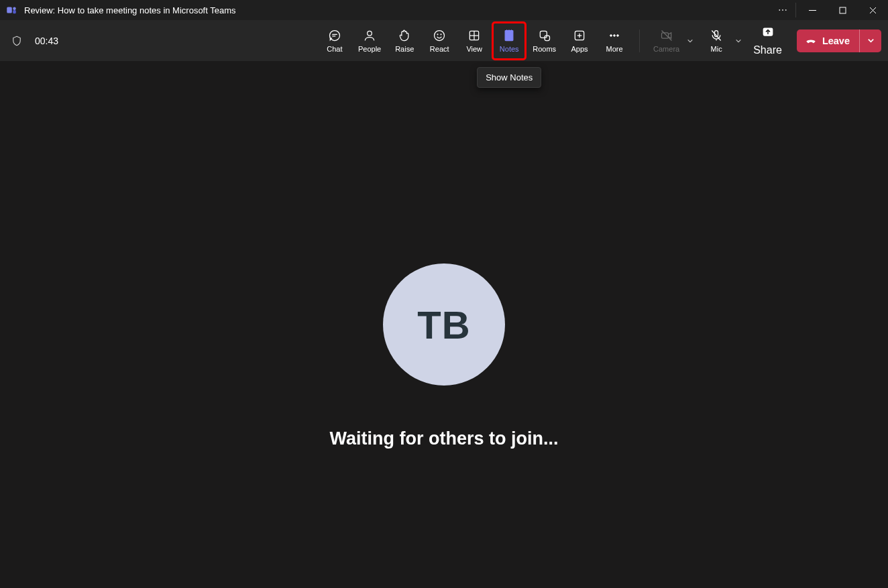 This screenshot has width=888, height=588. I want to click on raise-hand-button: Raise, so click(404, 41).